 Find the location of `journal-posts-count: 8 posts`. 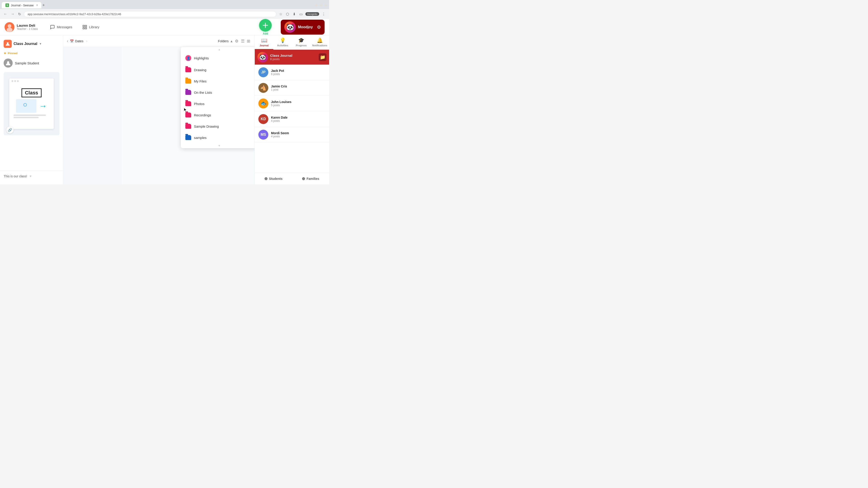

journal-posts-count: 8 posts is located at coordinates (281, 59).